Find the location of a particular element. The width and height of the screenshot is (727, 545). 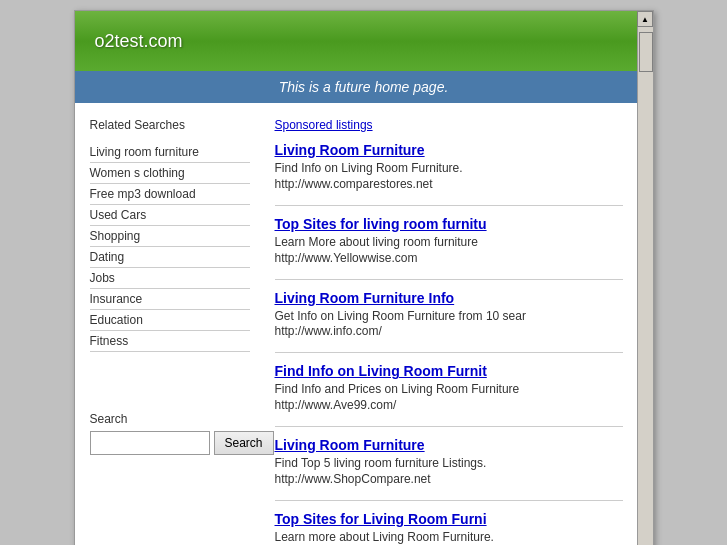

sidebar-link-mp3: Free mp3 download is located at coordinates (170, 194).